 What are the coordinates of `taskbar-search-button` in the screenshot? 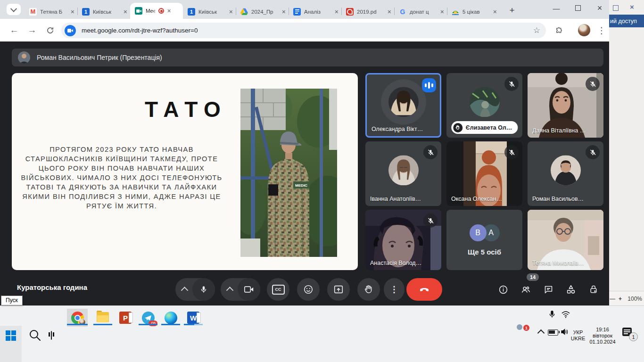 It's located at (35, 336).